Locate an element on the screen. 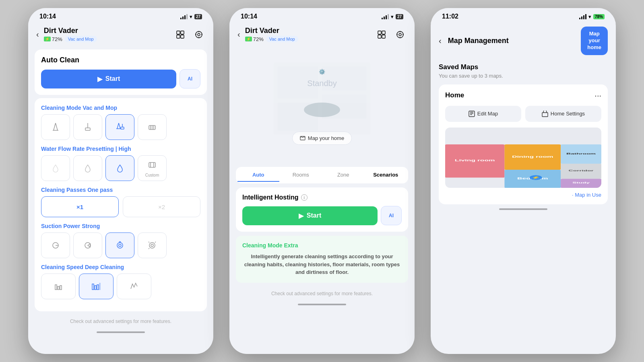 The width and height of the screenshot is (644, 362). cleaning-mode-title-2: Cleaning Mode Extra is located at coordinates (322, 245).